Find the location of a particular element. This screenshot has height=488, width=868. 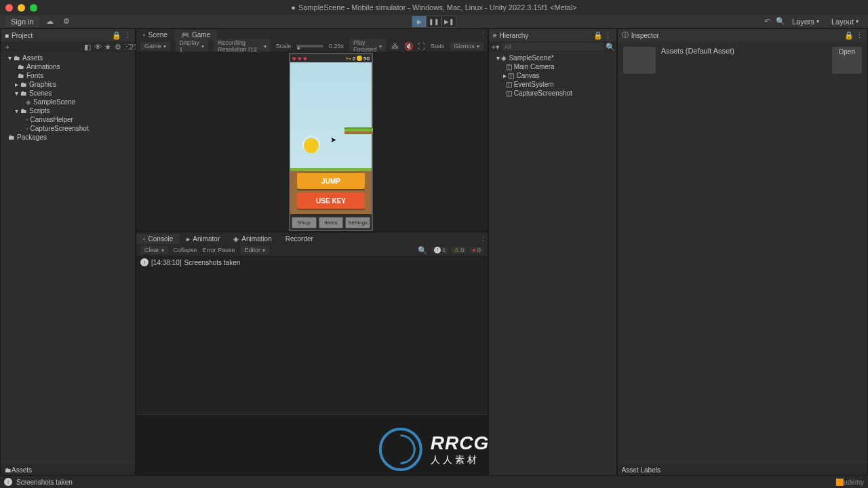

settings-button: Settings is located at coordinates (358, 222).